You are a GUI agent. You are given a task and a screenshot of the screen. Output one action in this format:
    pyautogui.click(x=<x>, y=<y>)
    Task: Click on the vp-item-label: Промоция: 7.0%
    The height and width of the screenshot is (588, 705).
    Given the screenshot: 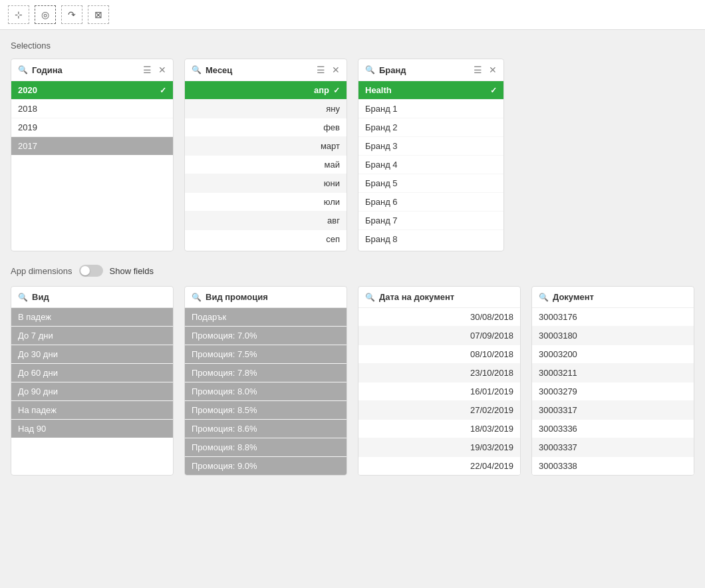 What is the action you would take?
    pyautogui.click(x=225, y=335)
    